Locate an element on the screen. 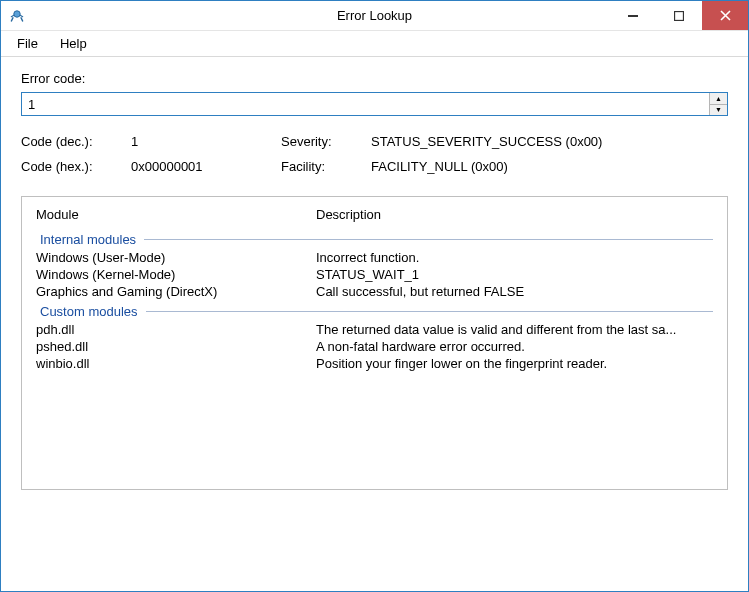  facility-label: Facility: is located at coordinates (326, 166).